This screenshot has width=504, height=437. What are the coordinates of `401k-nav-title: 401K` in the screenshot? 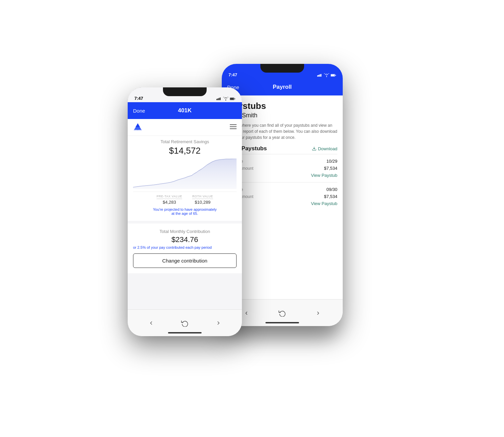 It's located at (185, 111).